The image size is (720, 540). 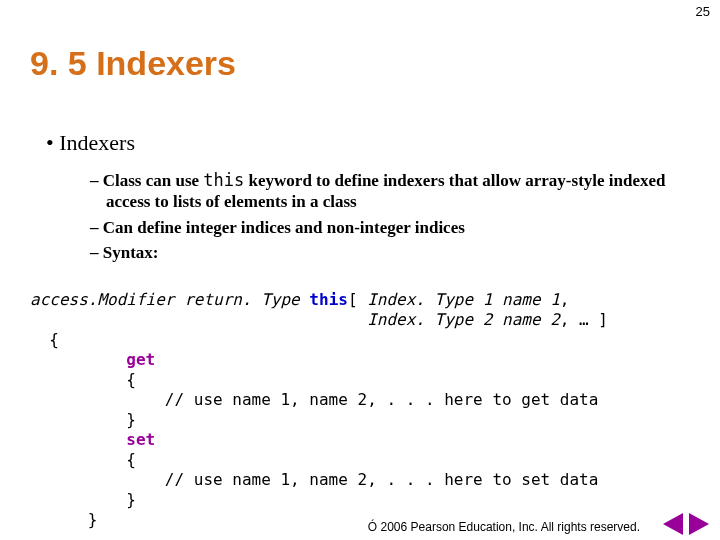 I want to click on page-number: 25, so click(x=703, y=12).